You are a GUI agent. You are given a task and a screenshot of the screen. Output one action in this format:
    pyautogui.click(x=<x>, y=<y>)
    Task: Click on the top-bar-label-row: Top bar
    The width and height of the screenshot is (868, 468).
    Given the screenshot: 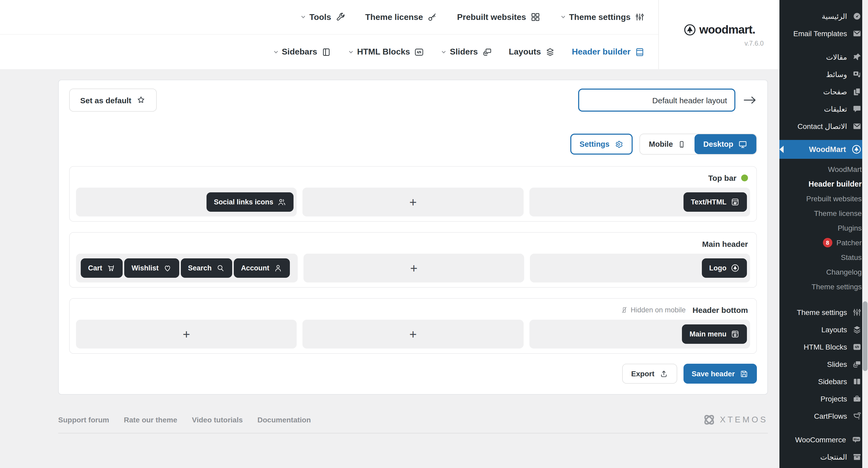 What is the action you would take?
    pyautogui.click(x=413, y=178)
    